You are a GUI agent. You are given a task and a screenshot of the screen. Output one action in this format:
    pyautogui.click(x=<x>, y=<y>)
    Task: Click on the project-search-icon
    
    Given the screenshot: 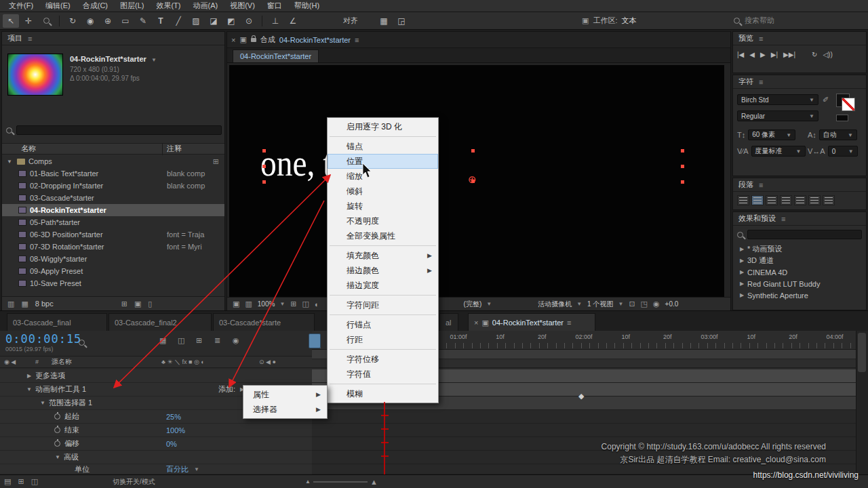 What is the action you would take?
    pyautogui.click(x=9, y=130)
    